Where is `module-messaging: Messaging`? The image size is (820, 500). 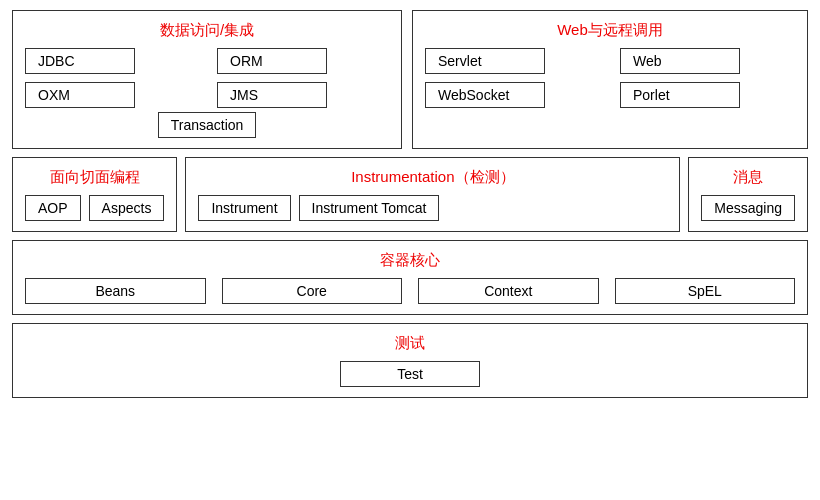 module-messaging: Messaging is located at coordinates (748, 208).